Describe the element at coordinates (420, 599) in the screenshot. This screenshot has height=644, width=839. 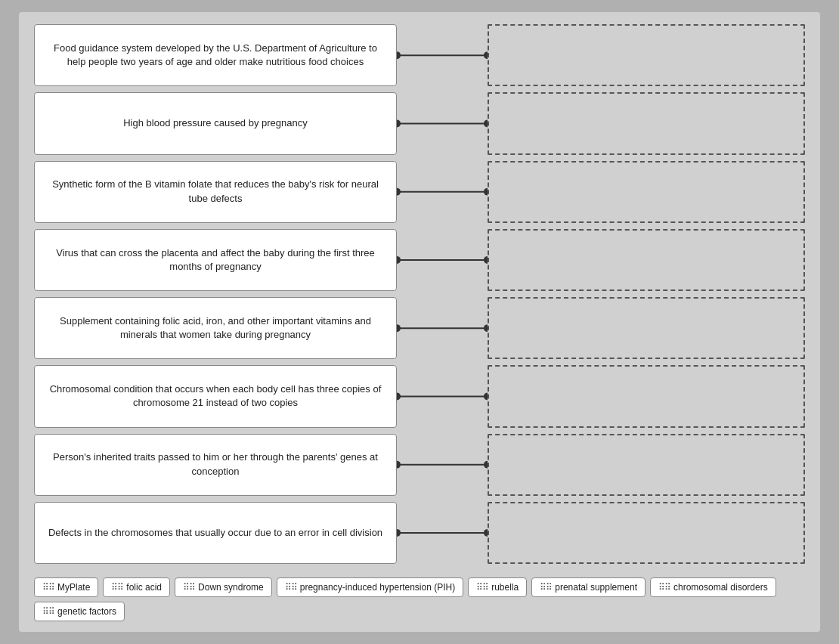
I see `terms-container: ⠿⠿MyPlate⠿⠿folic acid⠿⠿Down syndrome⠿⠿pr…` at that location.